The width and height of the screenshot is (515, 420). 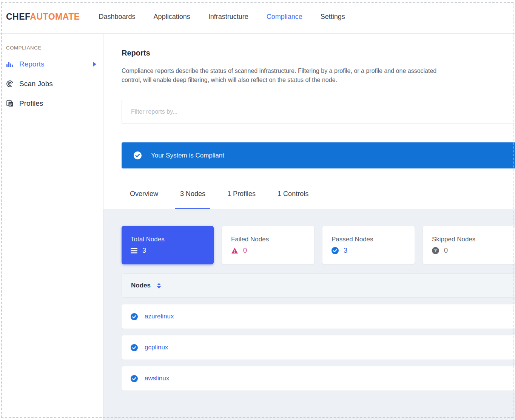 What do you see at coordinates (235, 251) in the screenshot?
I see `warning-triangle-icon` at bounding box center [235, 251].